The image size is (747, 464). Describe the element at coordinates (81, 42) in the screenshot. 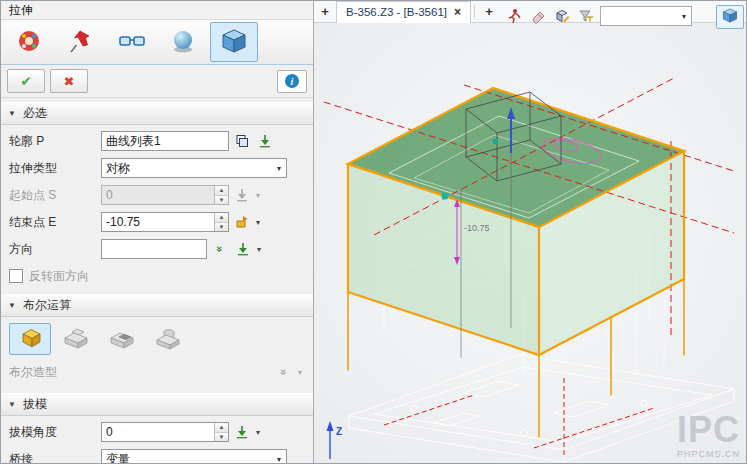

I see `pin-tool-button` at that location.